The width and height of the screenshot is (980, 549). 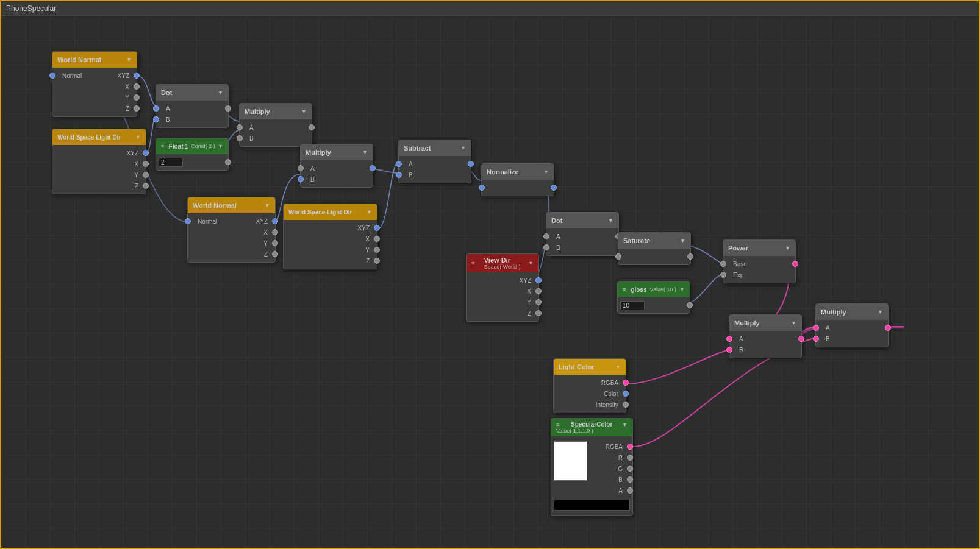 I want to click on node-world-normal-2-header: World Normal ▼, so click(x=232, y=205).